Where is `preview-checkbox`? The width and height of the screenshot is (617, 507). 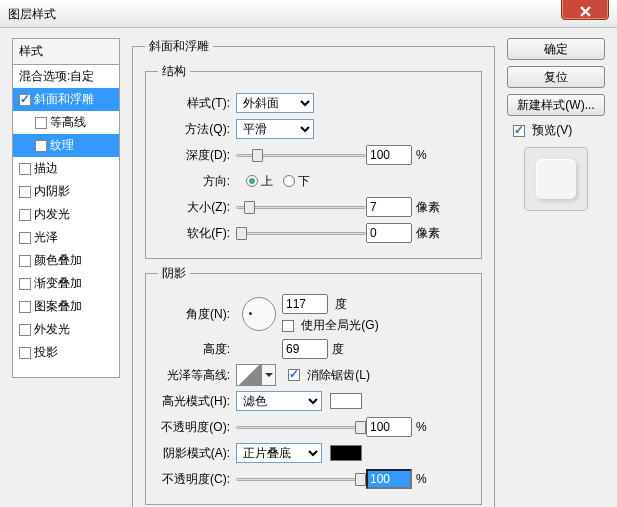
preview-checkbox is located at coordinates (519, 131).